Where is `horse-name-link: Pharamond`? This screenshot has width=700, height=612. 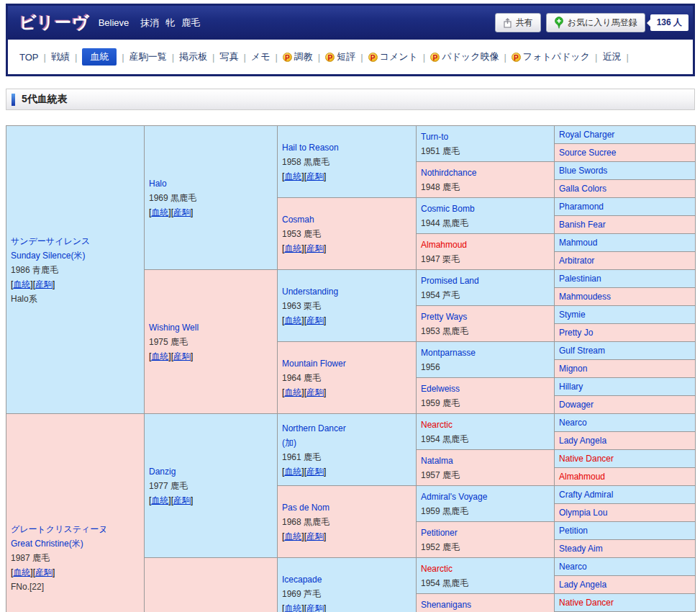 horse-name-link: Pharamond is located at coordinates (581, 207).